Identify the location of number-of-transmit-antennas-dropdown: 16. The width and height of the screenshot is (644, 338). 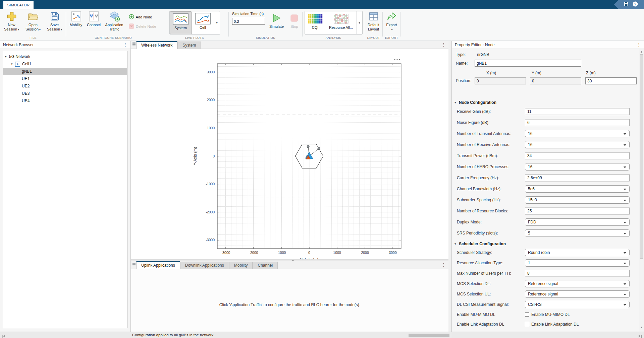
(577, 134).